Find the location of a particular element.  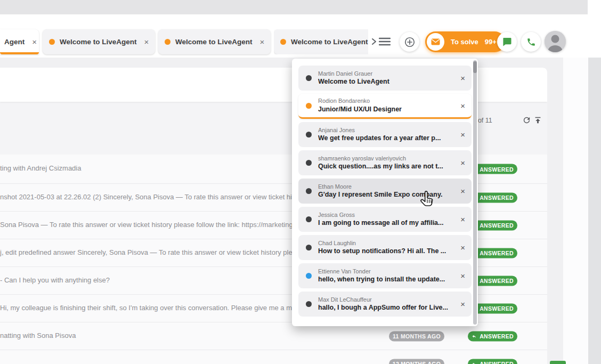

ticket-customer-name: shamraenko yaroslav valeriyovich is located at coordinates (387, 159).